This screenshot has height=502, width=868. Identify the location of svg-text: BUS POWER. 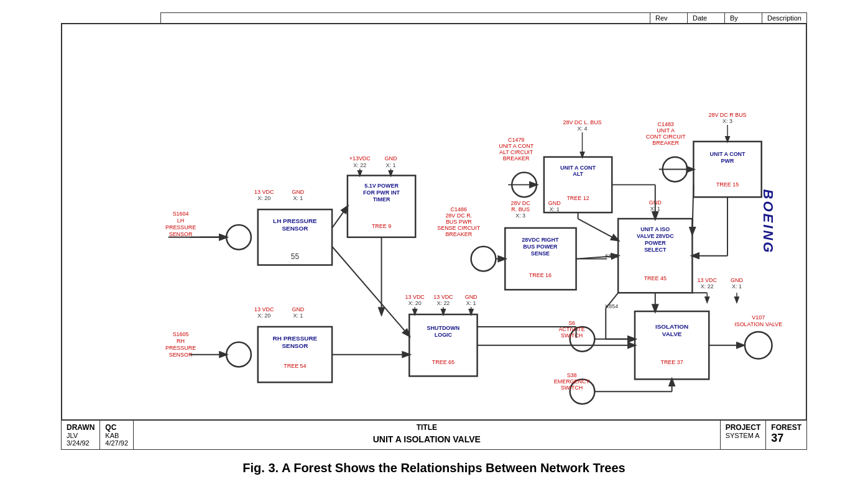
(540, 247).